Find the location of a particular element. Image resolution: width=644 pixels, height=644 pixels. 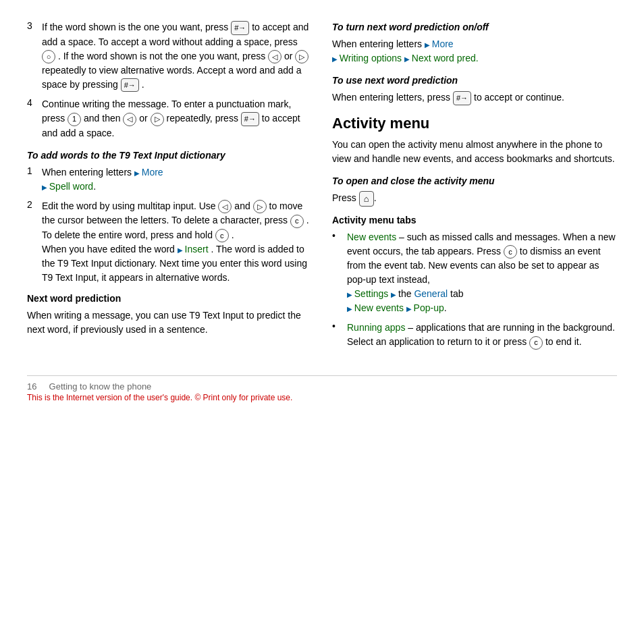

t9-item-number-2: 2 is located at coordinates (32, 242).